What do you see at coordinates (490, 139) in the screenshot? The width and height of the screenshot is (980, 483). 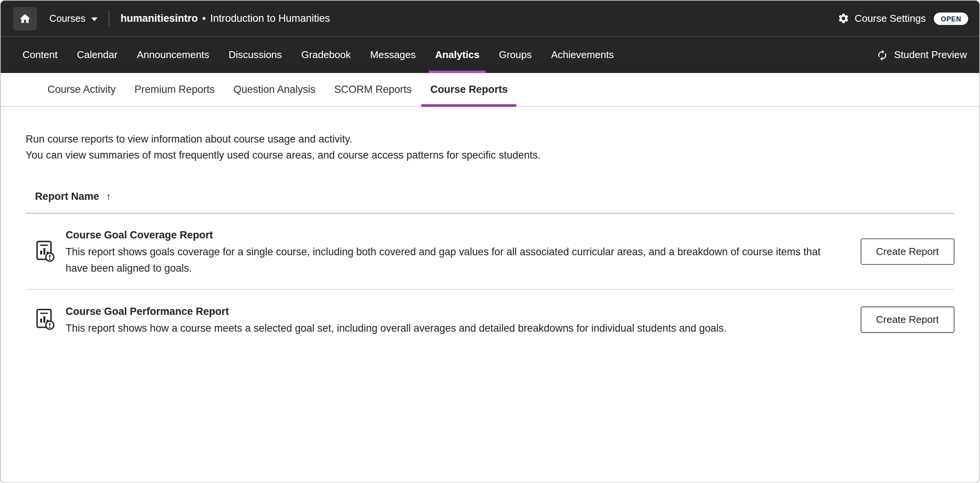 I see `intro-line-1: Run course reports to view information a…` at bounding box center [490, 139].